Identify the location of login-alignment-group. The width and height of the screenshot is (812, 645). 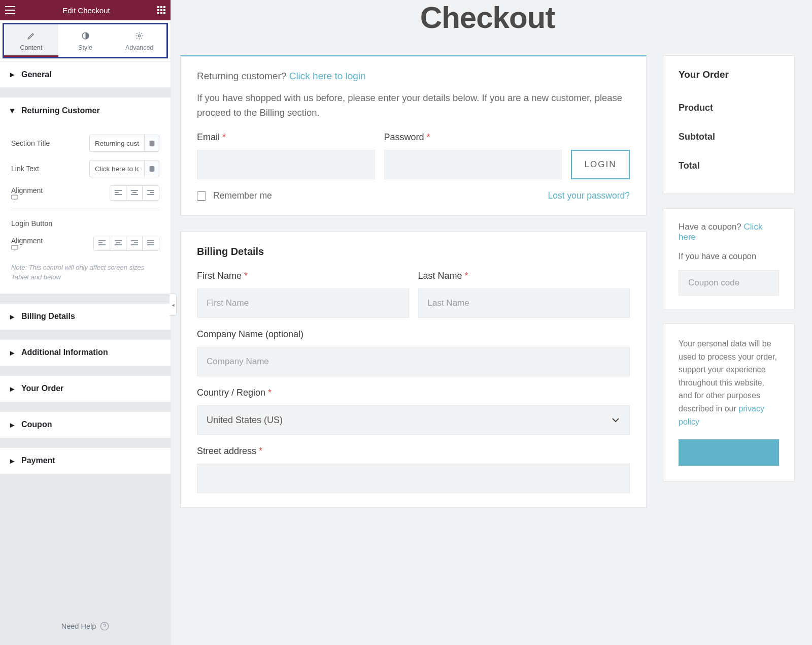
(126, 243).